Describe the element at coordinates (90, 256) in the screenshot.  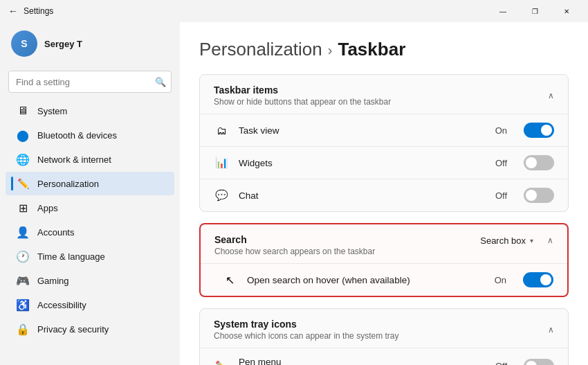
I see `sidebar-item-time: 🕐 Time & language` at that location.